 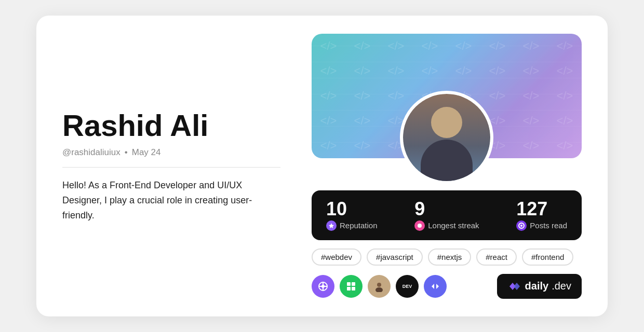 I want to click on brand-icon, so click(x=515, y=286).